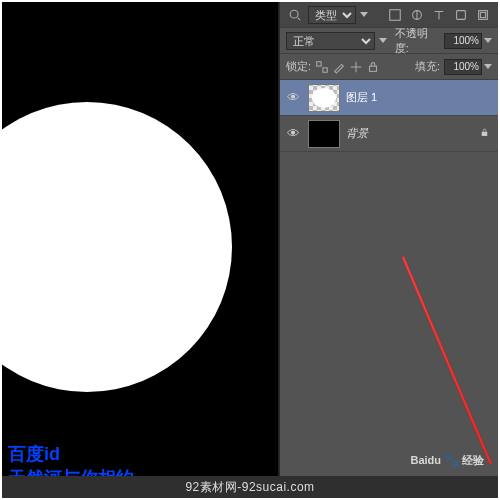 This screenshot has height=500, width=500. Describe the element at coordinates (452, 460) in the screenshot. I see `paw-icon: 🐾` at that location.